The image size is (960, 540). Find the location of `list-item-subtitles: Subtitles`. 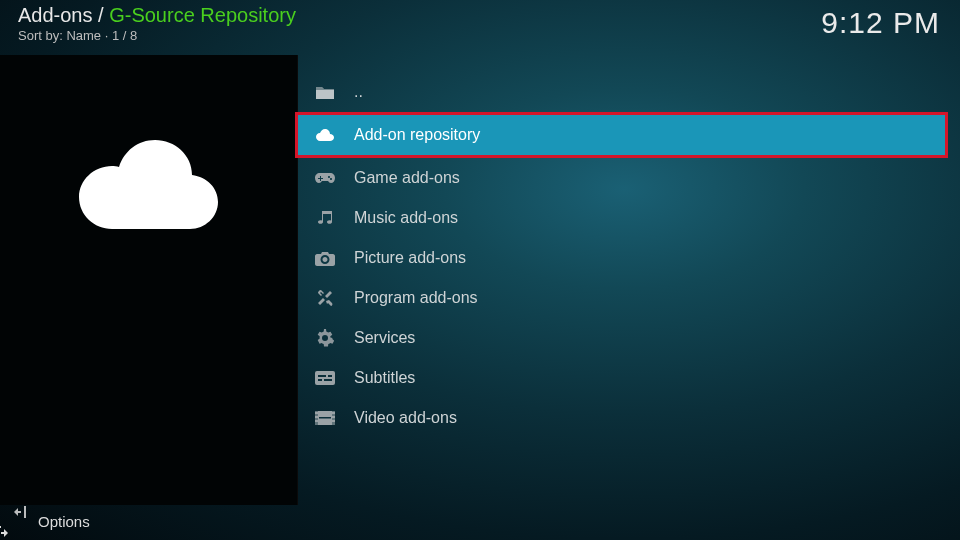

list-item-subtitles: Subtitles is located at coordinates (624, 378).